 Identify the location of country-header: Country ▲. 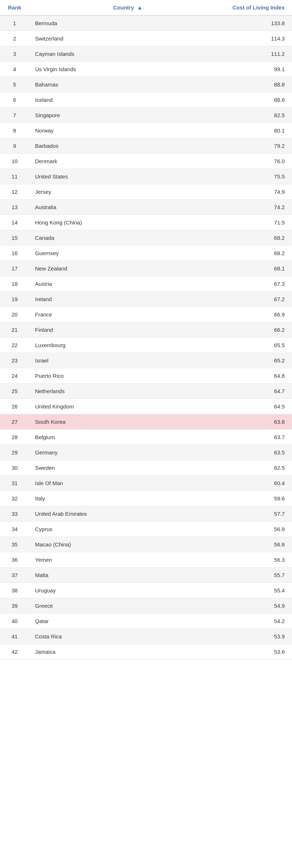
(128, 8).